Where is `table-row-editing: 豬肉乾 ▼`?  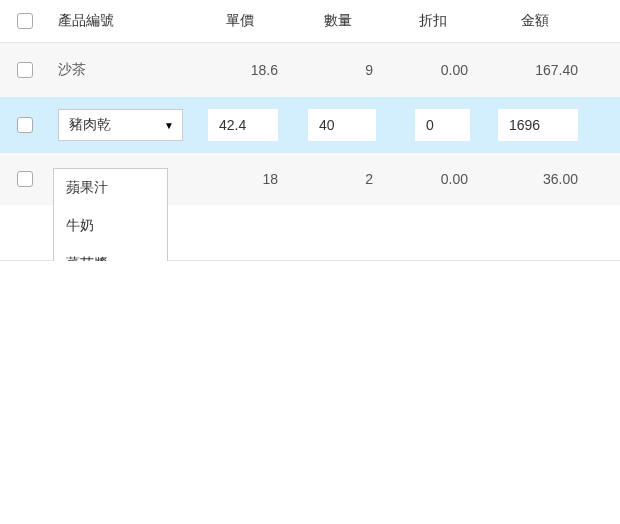 table-row-editing: 豬肉乾 ▼ is located at coordinates (310, 125).